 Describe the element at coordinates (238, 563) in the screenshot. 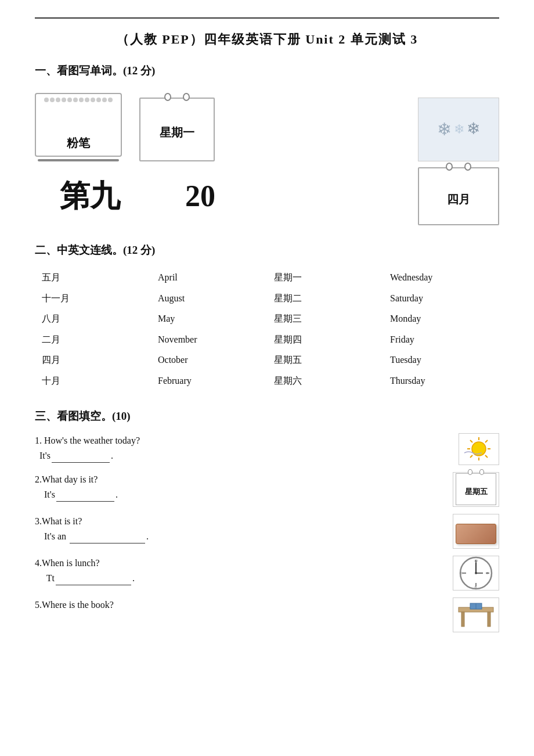

I see `question-4-text: 4.When is lunch?` at that location.